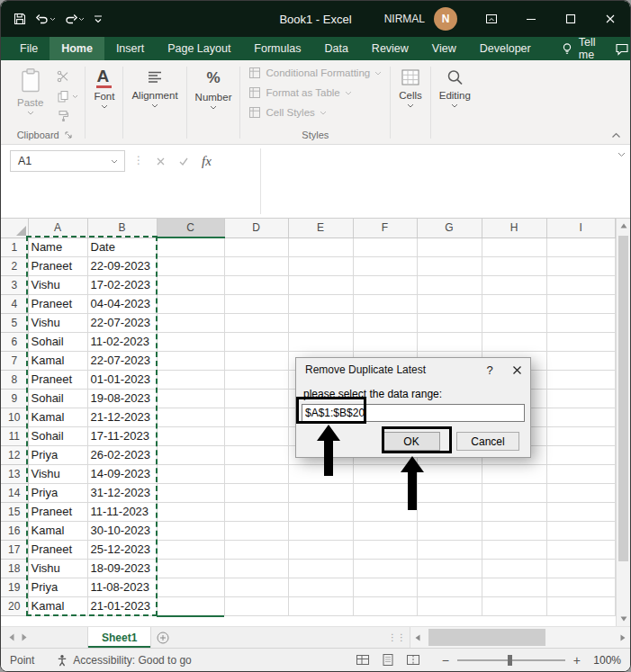 The width and height of the screenshot is (631, 672). I want to click on grid-cell-F15, so click(385, 511).